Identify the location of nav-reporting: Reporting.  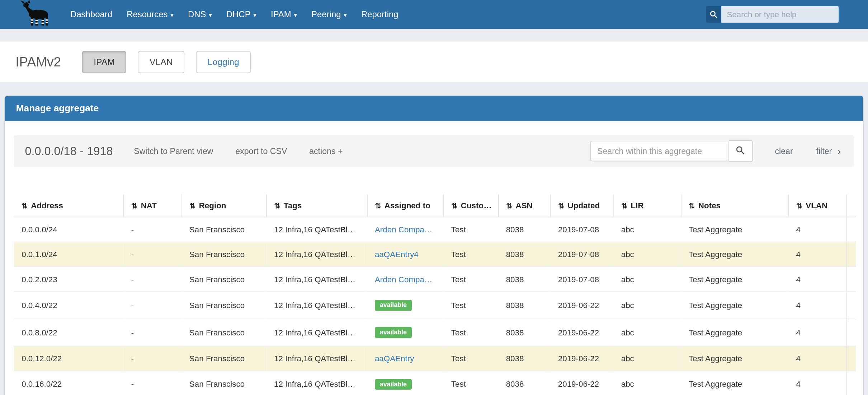
(380, 14).